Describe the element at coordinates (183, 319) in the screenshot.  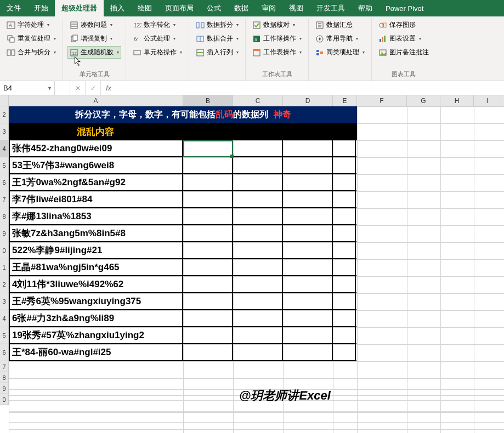
I see `table-row: 6张##力3zh&a9ng%li89` at that location.